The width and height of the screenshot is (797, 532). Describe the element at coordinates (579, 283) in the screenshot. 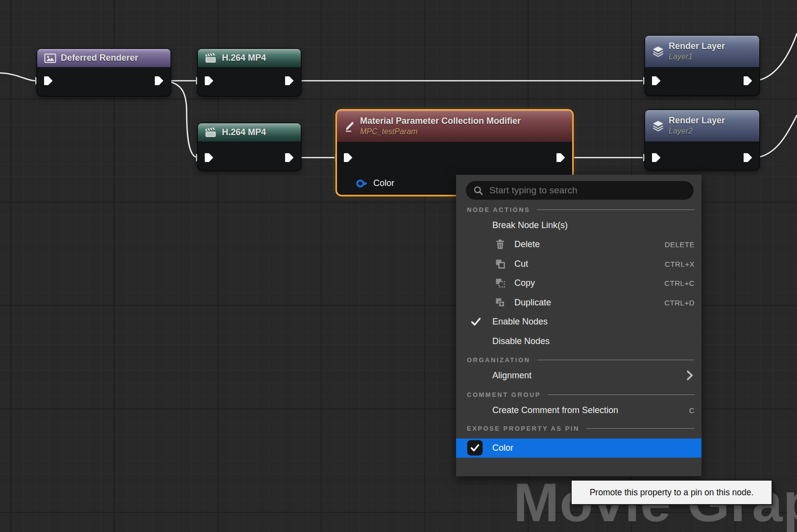

I see `menu-item-copy: Copy CTRL+C` at that location.